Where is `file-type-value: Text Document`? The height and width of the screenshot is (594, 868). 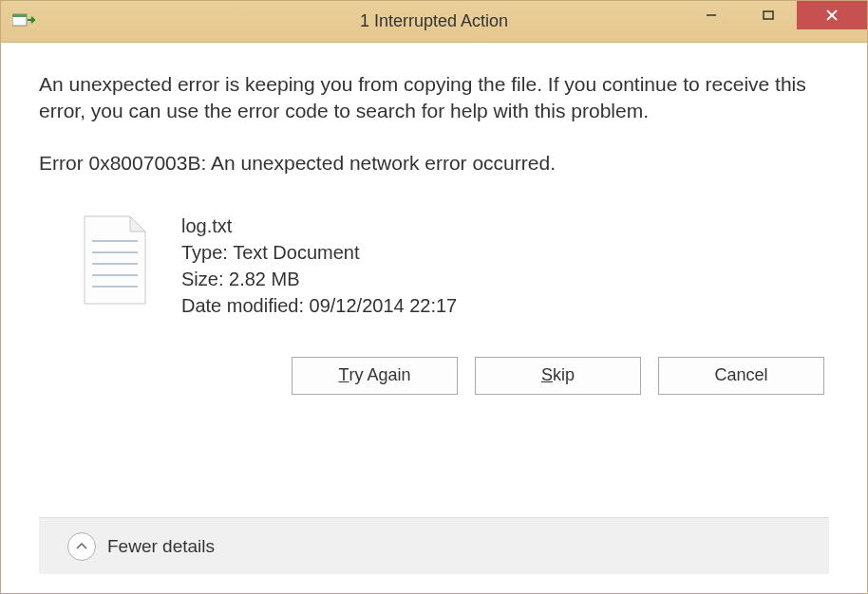
file-type-value: Text Document is located at coordinates (296, 252).